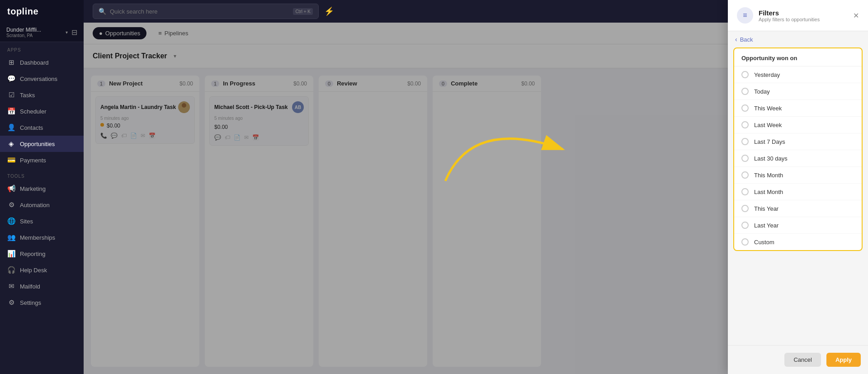 The height and width of the screenshot is (374, 868). I want to click on filter-option-last-30-days: Last 30 days, so click(798, 158).